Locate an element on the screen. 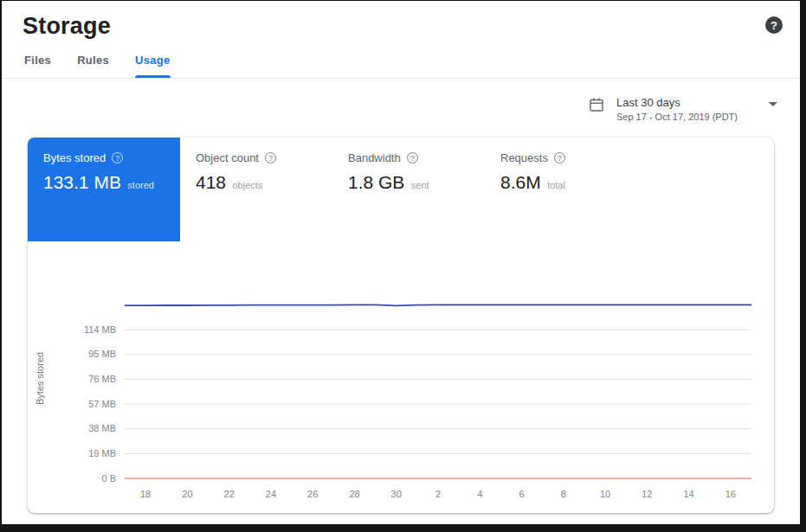 This screenshot has width=806, height=532. svg-text: 19 MB is located at coordinates (102, 453).